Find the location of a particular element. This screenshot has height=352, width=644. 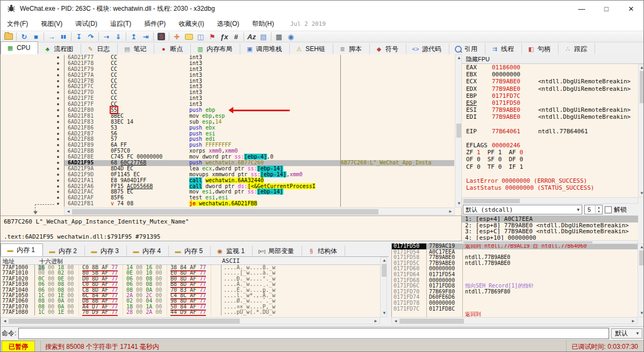

restart-icon: ↻ is located at coordinates (24, 37).